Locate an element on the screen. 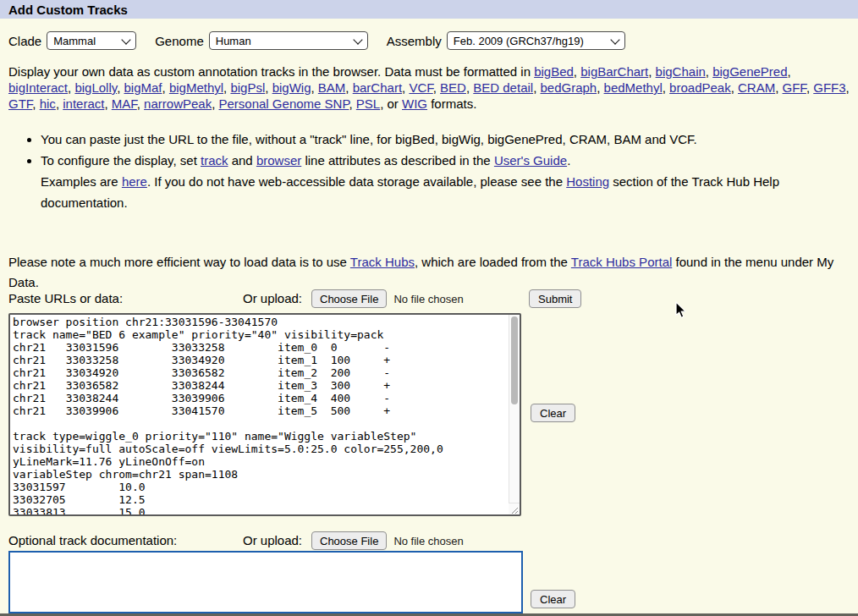 The image size is (858, 616). textarea-scrollbar is located at coordinates (514, 415).